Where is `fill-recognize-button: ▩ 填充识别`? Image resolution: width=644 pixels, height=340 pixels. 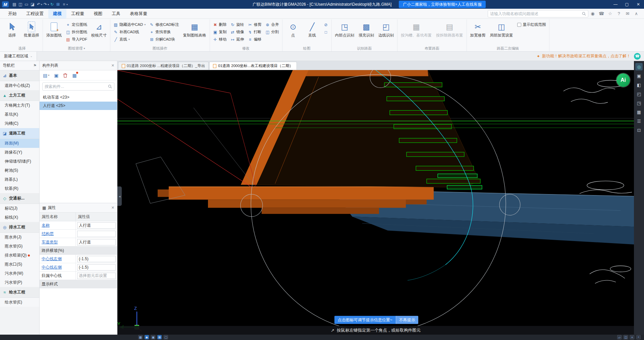 fill-recognize-button: ▩ 填充识别 is located at coordinates (366, 30).